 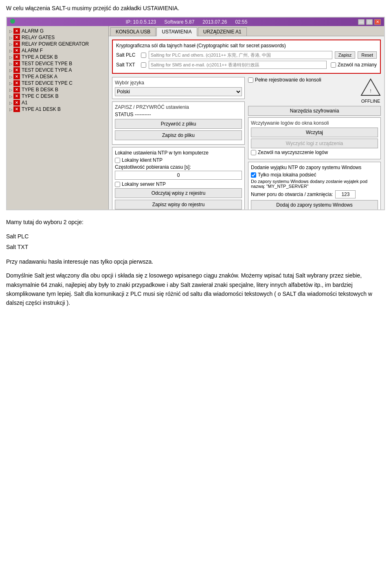 I want to click on only-local-checkbox, so click(x=253, y=175).